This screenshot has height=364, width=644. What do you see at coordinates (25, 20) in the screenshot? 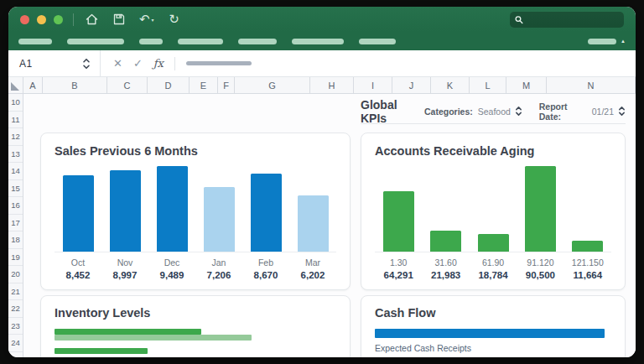
I see `close-window-button` at bounding box center [25, 20].